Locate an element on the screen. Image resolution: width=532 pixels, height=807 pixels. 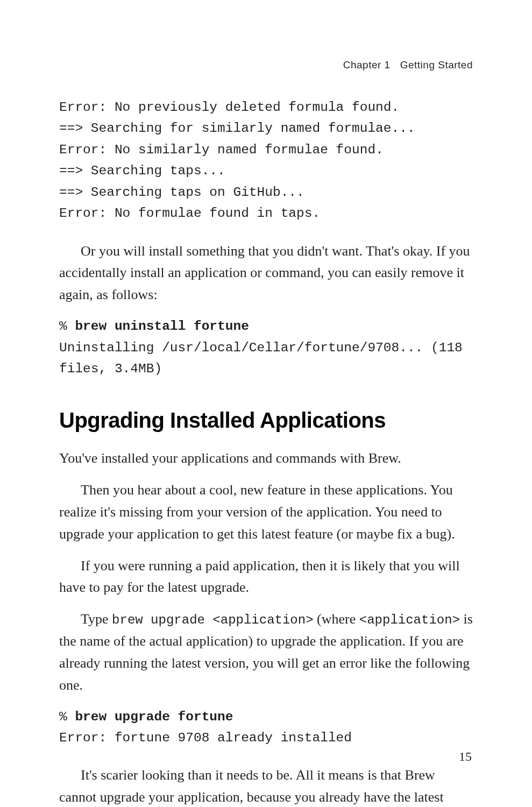
code-block-upgrade: % brew upgrade fortune Error: fortune 97… is located at coordinates (266, 727).